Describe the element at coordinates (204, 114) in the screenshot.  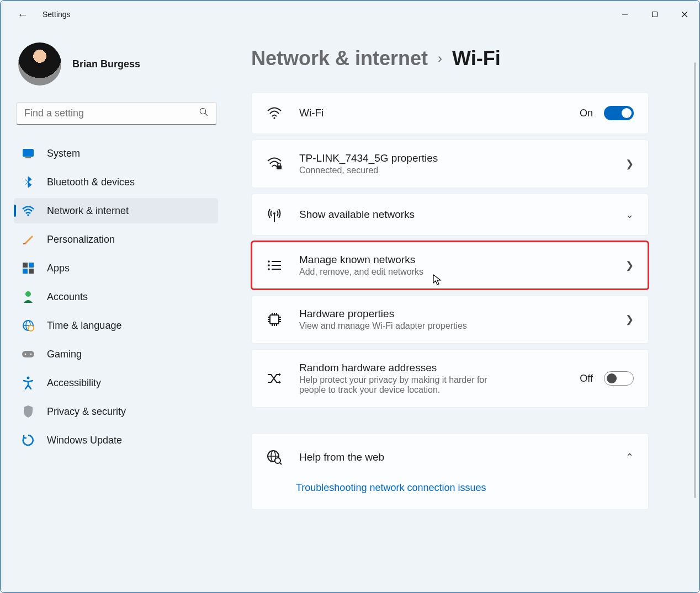
I see `search-icon` at that location.